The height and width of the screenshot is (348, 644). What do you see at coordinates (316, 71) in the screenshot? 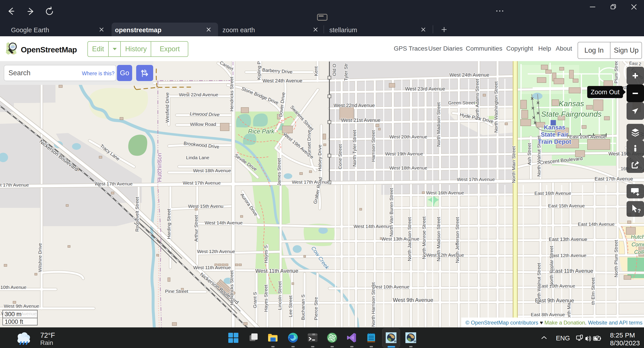
I see `svg-text: Kent` at bounding box center [316, 71].